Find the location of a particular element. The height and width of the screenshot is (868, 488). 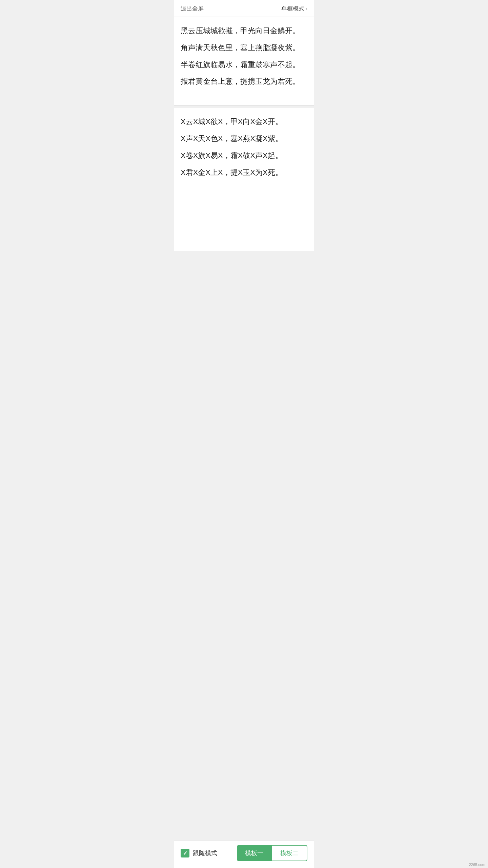

poem-content: 黑云压城城欲摧，甲光向日金鳞开。 角声满天秋色里，塞上燕脂凝夜紫。 半卷红旗临易… is located at coordinates (244, 61).